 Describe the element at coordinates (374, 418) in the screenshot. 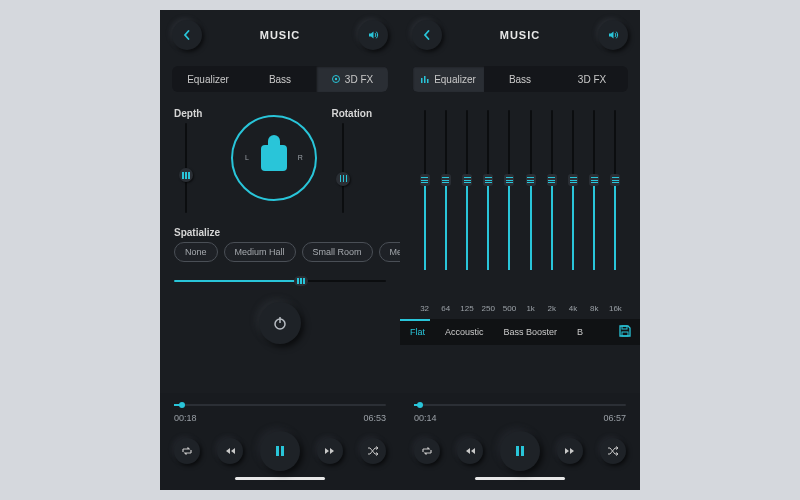

I see `total: 06:53` at that location.